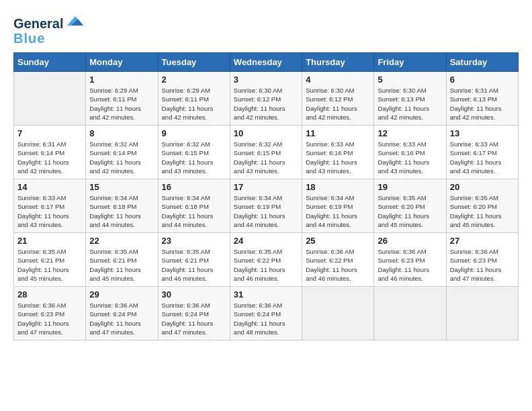 This screenshot has width=532, height=411. What do you see at coordinates (194, 133) in the screenshot?
I see `day-number: 9` at bounding box center [194, 133].